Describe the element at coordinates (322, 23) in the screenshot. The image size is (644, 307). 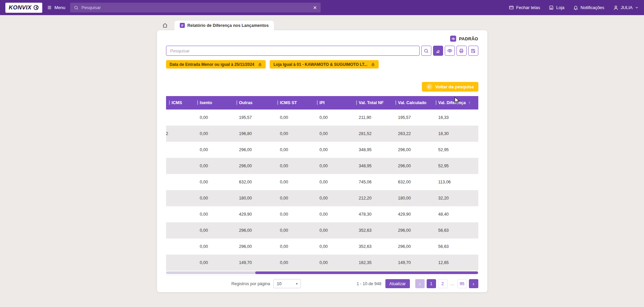
I see `tab-strip: Relatório de Diferença nos Lançamentos` at that location.